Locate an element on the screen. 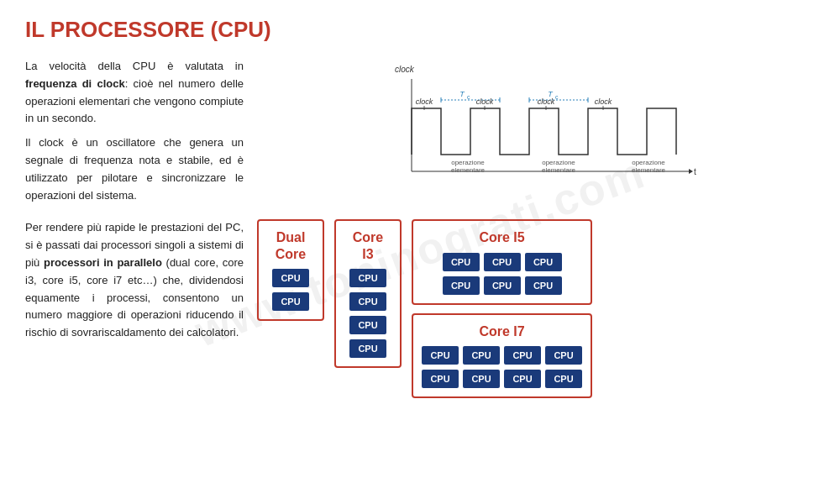 This screenshot has height=504, width=840. svg-text: T is located at coordinates (462, 94).